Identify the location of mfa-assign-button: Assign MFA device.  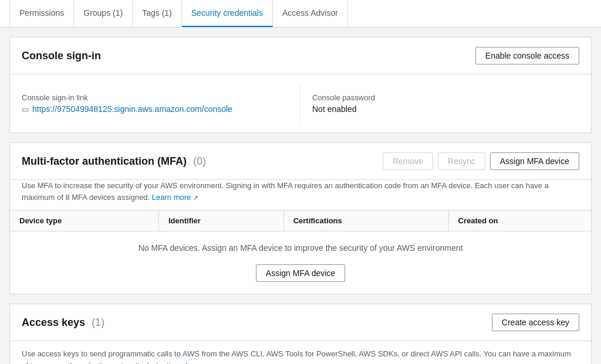
(535, 161).